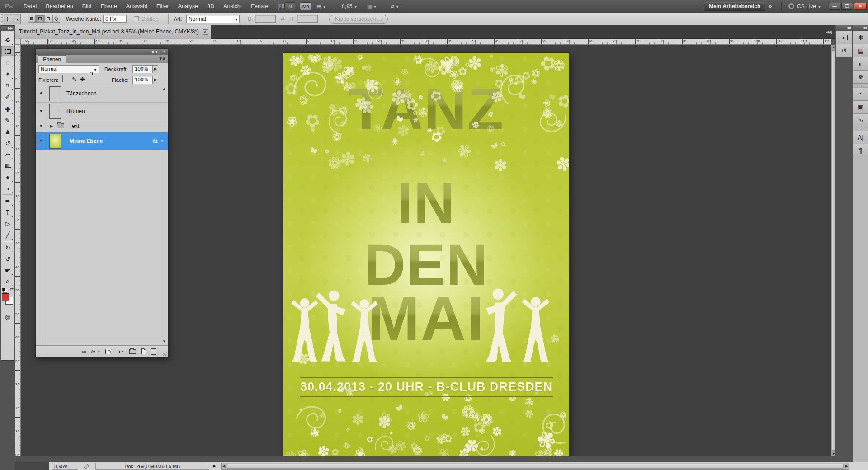 Image resolution: width=868 pixels, height=470 pixels. Describe the element at coordinates (133, 352) in the screenshot. I see `new-group-icon` at that location.